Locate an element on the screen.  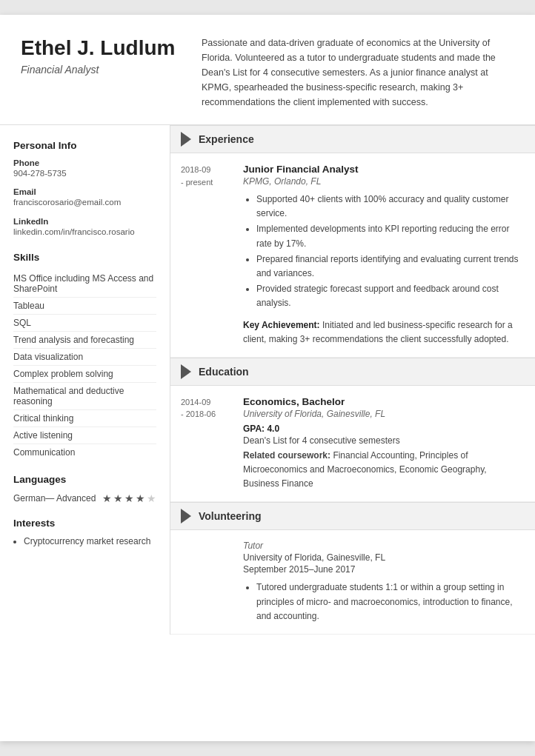
volunteering-title: Volunteering is located at coordinates (230, 516).